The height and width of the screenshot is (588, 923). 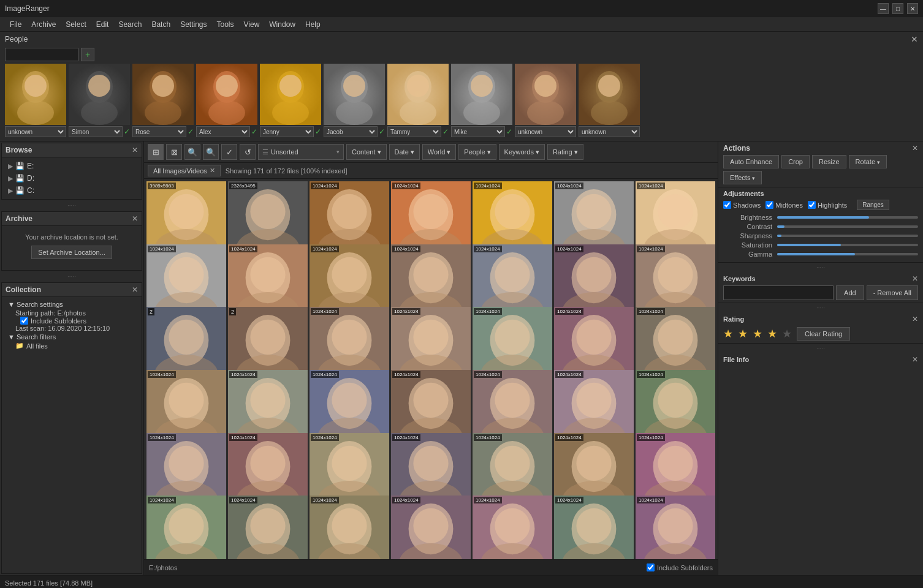 I want to click on menu-search: Search, so click(x=130, y=24).